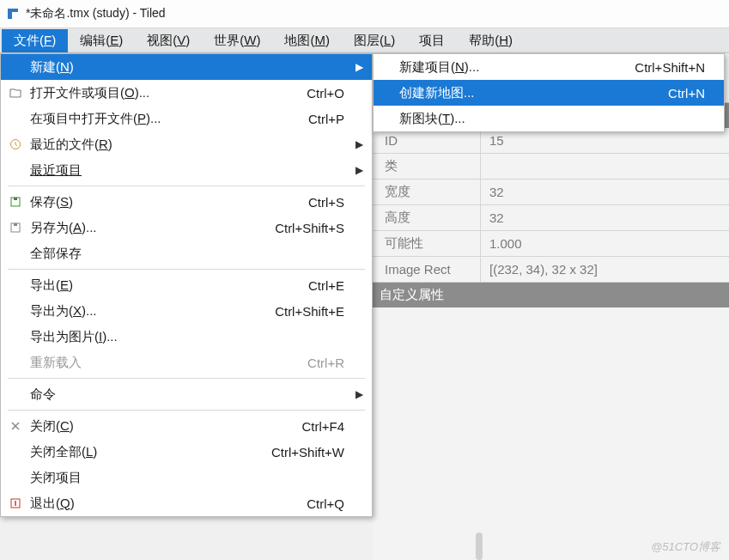  Describe the element at coordinates (549, 93) in the screenshot. I see `submenu-new-map: 创建新地图... Ctrl+N` at that location.